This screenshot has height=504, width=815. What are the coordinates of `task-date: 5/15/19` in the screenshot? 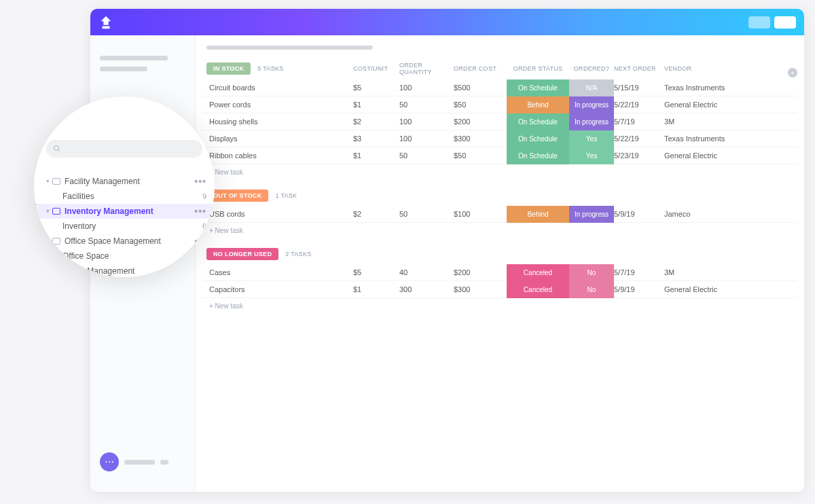 It's located at (639, 88).